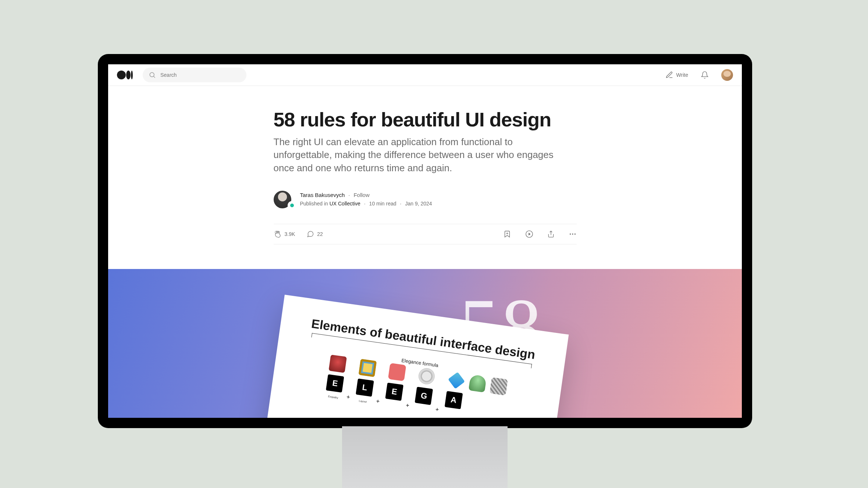 The image size is (868, 488). What do you see at coordinates (419, 155) in the screenshot?
I see `article-subtitle: The right UI can elevate an application …` at bounding box center [419, 155].